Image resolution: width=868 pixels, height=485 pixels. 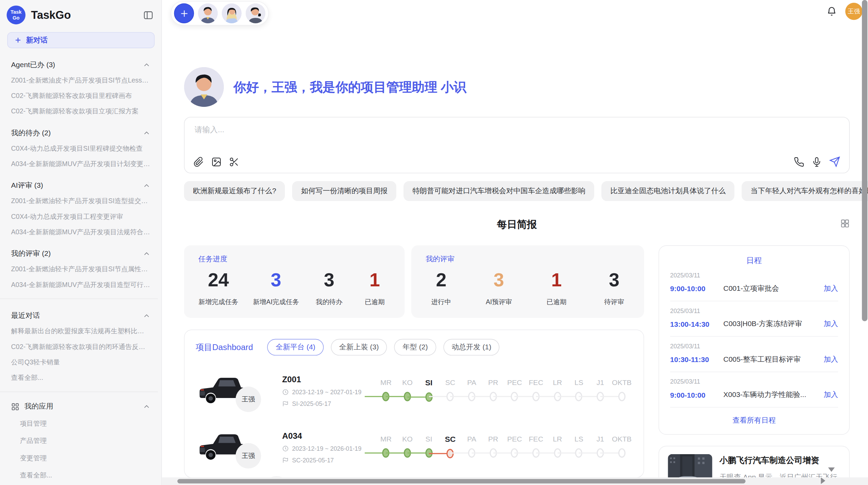 What do you see at coordinates (517, 162) in the screenshot?
I see `composer-toolbar` at bounding box center [517, 162].